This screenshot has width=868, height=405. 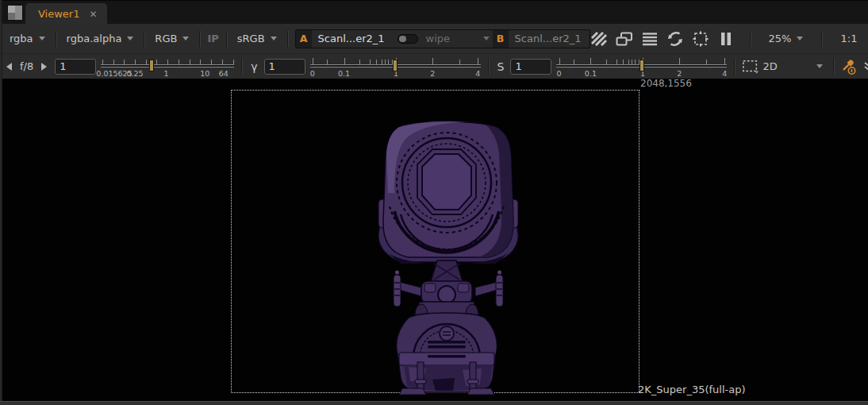 What do you see at coordinates (434, 403) in the screenshot?
I see `window-edge-bottom` at bounding box center [434, 403].